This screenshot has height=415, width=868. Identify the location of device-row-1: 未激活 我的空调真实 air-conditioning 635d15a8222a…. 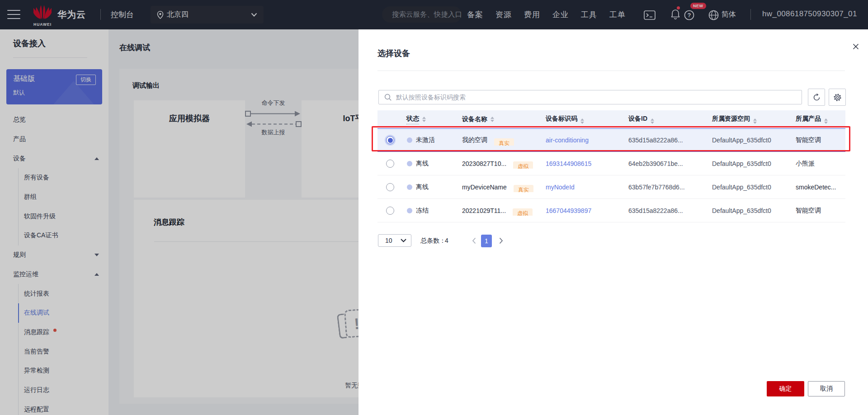
(611, 140).